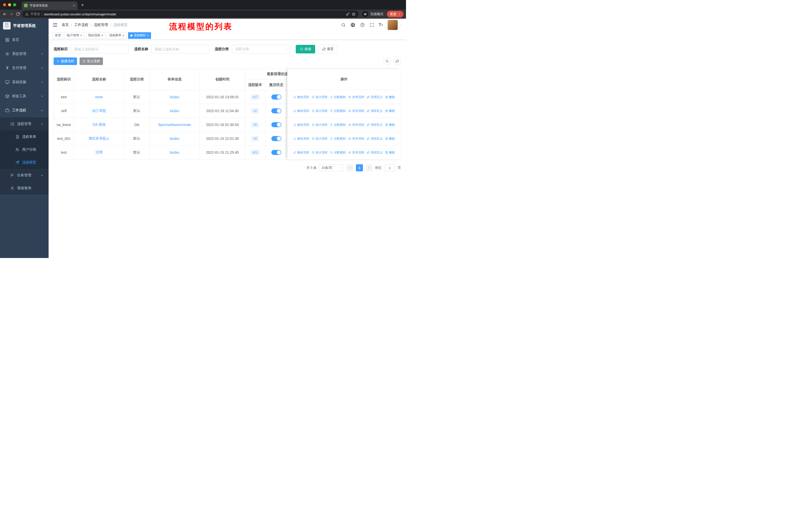  Describe the element at coordinates (99, 153) in the screenshot. I see `process-name-link: 滔博` at that location.